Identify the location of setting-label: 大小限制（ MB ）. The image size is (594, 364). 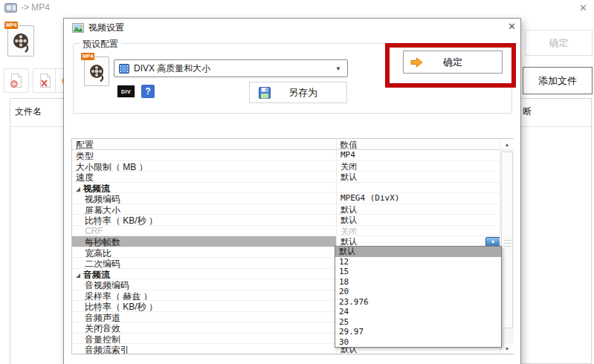
(204, 166).